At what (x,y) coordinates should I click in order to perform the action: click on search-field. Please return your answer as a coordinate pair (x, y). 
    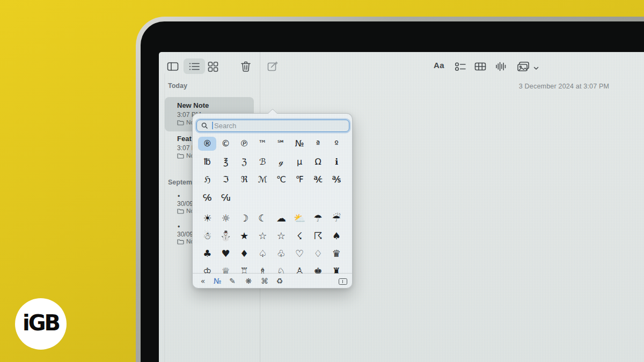
    Looking at the image, I should click on (273, 125).